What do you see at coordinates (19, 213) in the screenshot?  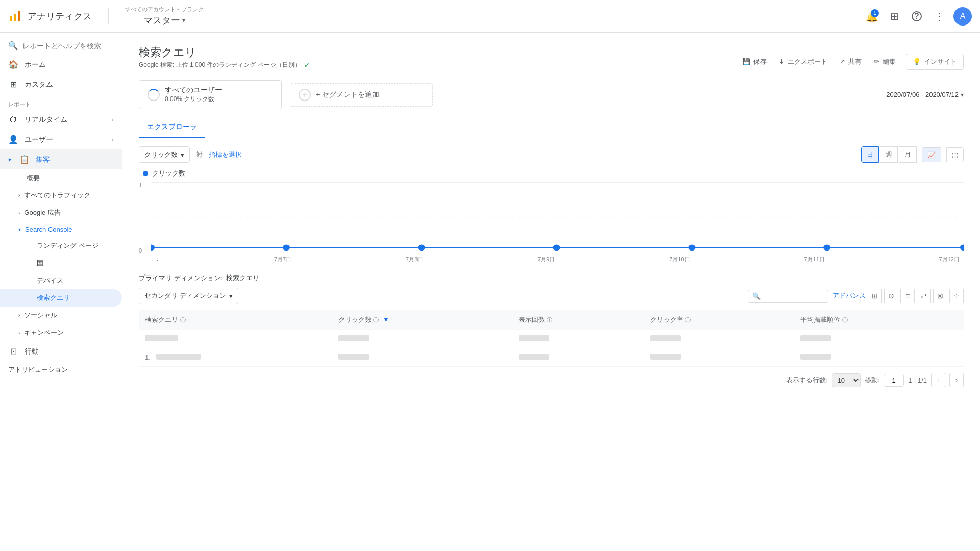 I see `chevron-right-icon-4: ›` at bounding box center [19, 213].